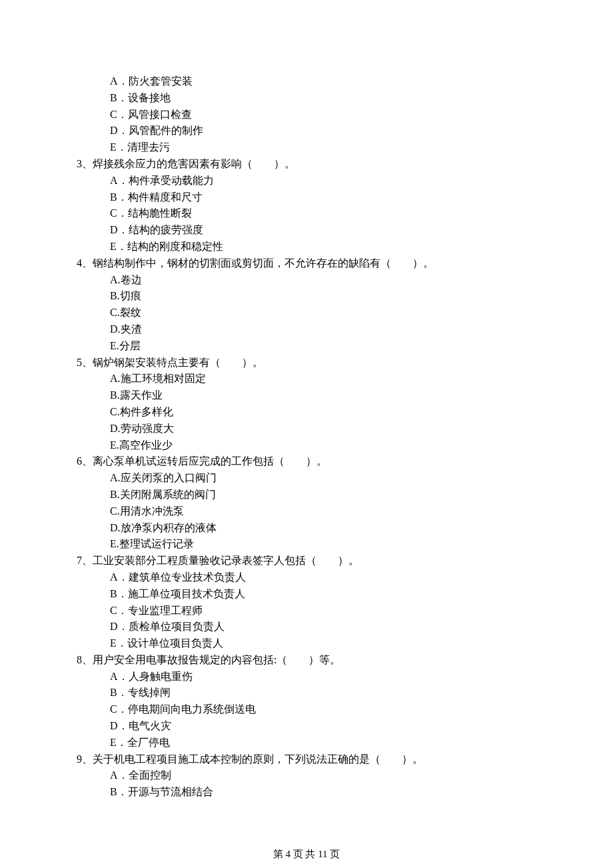  Describe the element at coordinates (306, 461) in the screenshot. I see `question-stem: 6、离心泵单机试运转后应完成的工作包括（ ）。` at that location.